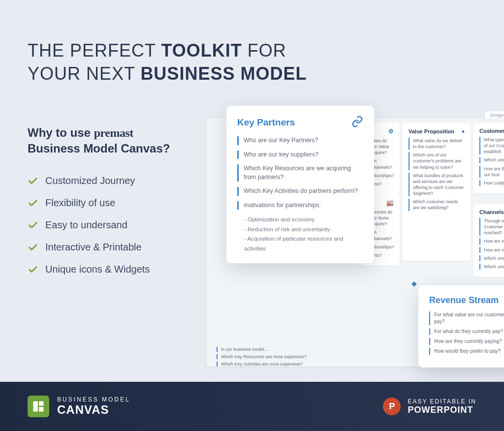  I want to click on customer-relationships-card: Customer R What type of of our Cust to e…, so click(489, 158).